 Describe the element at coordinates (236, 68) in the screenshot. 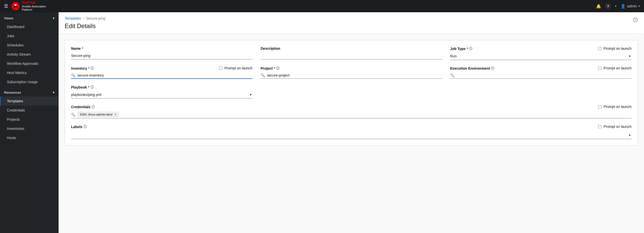

I see `inventory-prompt-label: Prompt on launch` at that location.